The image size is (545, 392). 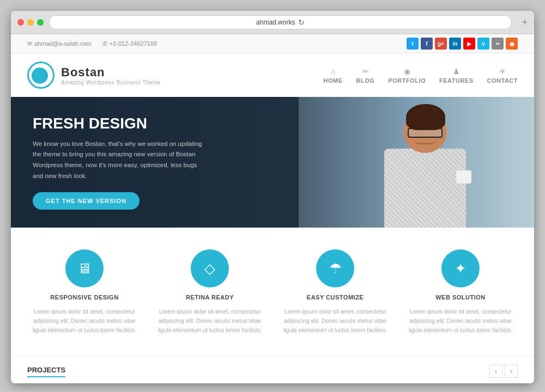 I want to click on portfolio-icon: ◉, so click(x=407, y=71).